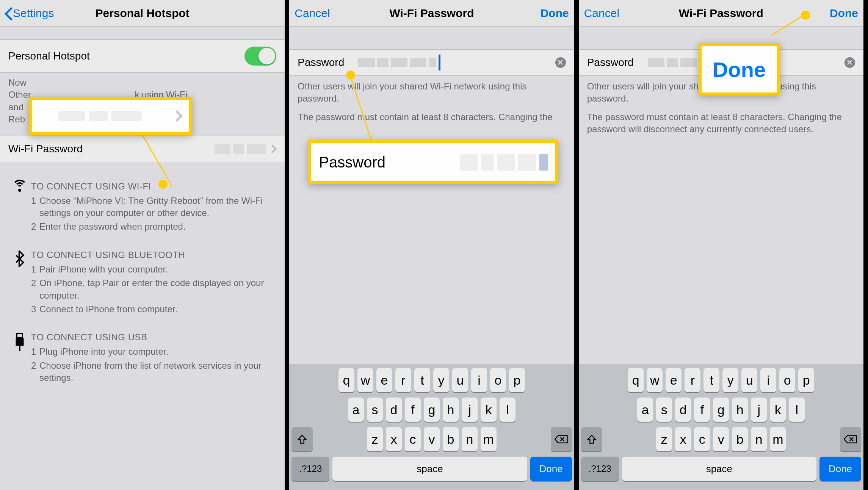 The image size is (868, 490). Describe the element at coordinates (30, 13) in the screenshot. I see `back-button: Settings` at that location.